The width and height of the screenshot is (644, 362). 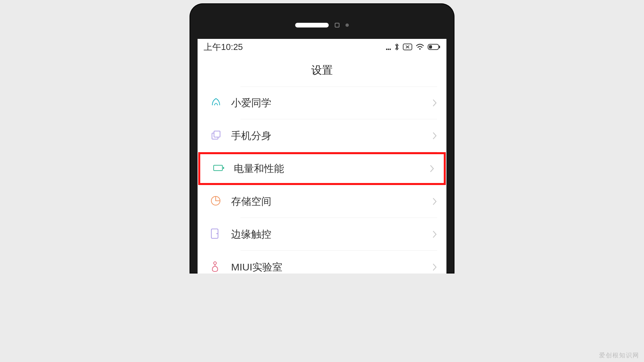 What do you see at coordinates (413, 47) in the screenshot?
I see `status-indicators: ...` at bounding box center [413, 47].